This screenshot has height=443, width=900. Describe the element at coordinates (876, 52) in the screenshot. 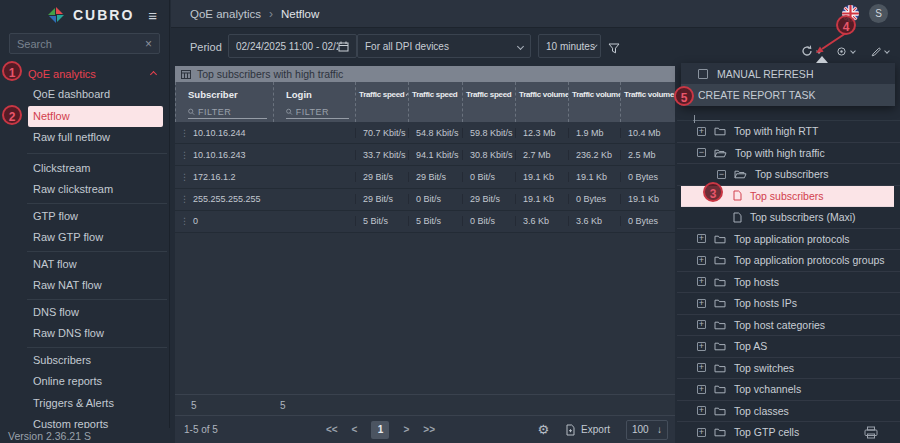

I see `pen-icon` at that location.